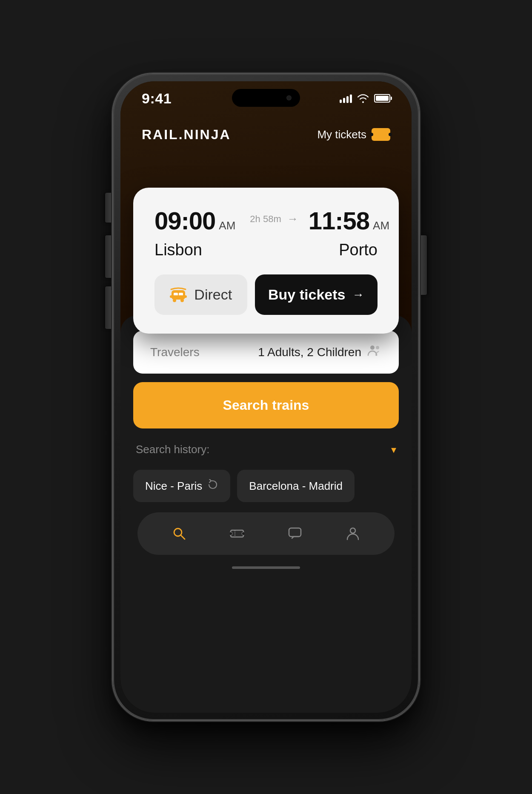 This screenshot has height=794, width=532. I want to click on volume-up-button, so click(108, 257).